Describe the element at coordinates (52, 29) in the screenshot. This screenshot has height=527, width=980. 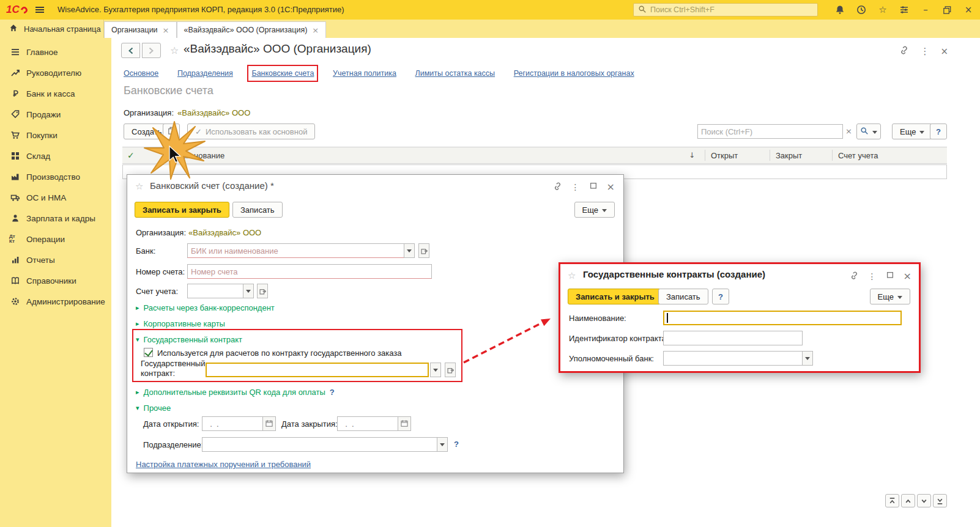
I see `home-tab: Начальная страница` at that location.